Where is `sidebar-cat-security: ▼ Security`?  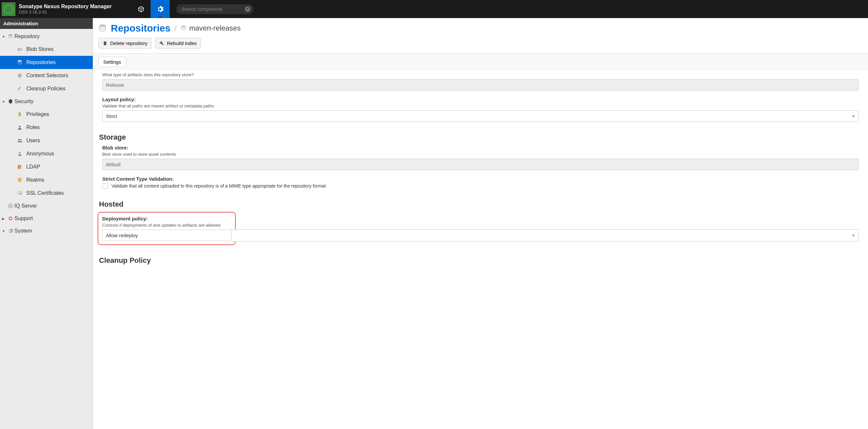 sidebar-cat-security: ▼ Security is located at coordinates (46, 102).